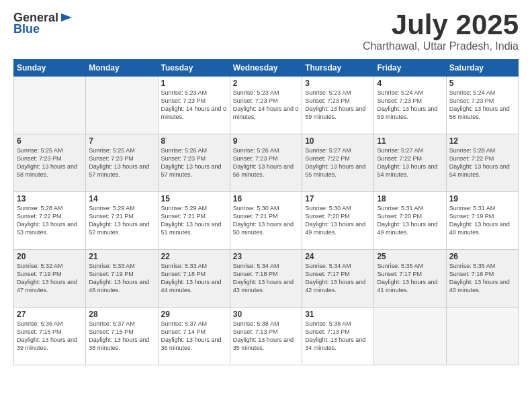 The height and width of the screenshot is (411, 532). I want to click on day-number: 9, so click(266, 141).